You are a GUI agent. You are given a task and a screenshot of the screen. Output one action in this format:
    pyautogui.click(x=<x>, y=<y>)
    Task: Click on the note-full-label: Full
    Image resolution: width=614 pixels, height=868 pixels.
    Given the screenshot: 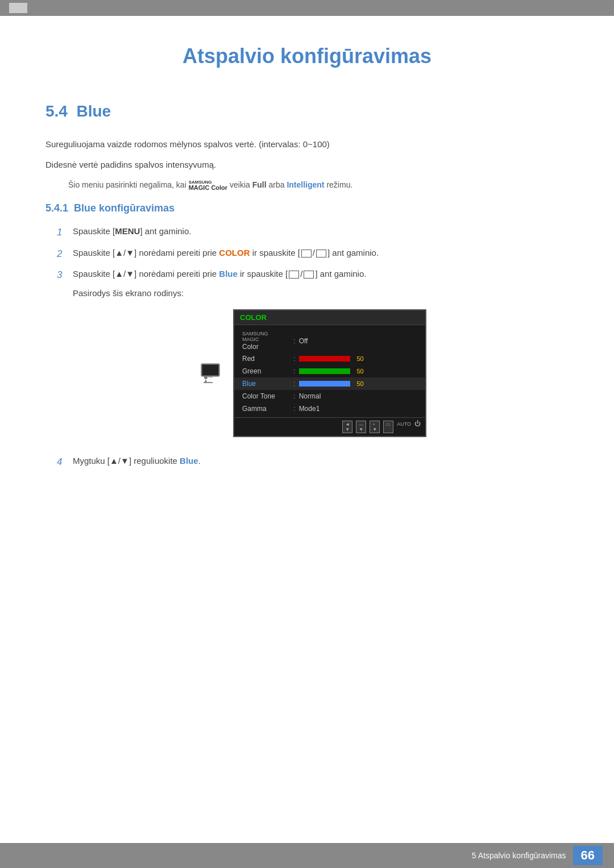 What is the action you would take?
    pyautogui.click(x=259, y=185)
    